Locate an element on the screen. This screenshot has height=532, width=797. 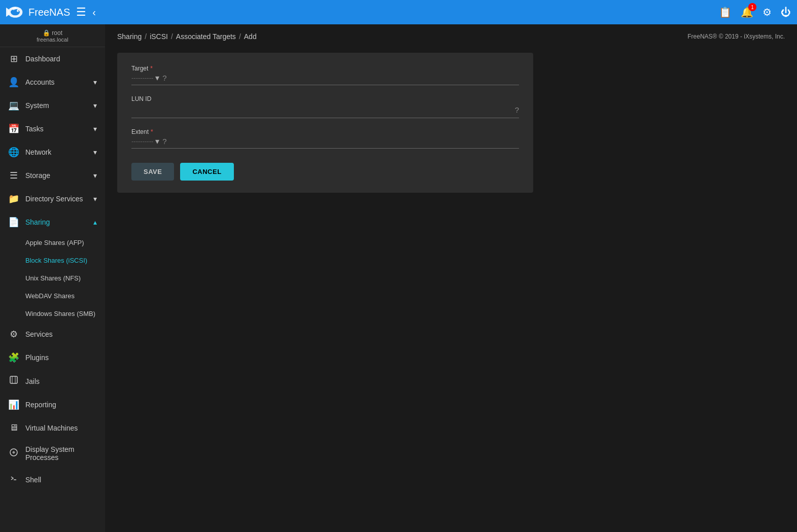
system-icon: 💻 is located at coordinates (14, 105).